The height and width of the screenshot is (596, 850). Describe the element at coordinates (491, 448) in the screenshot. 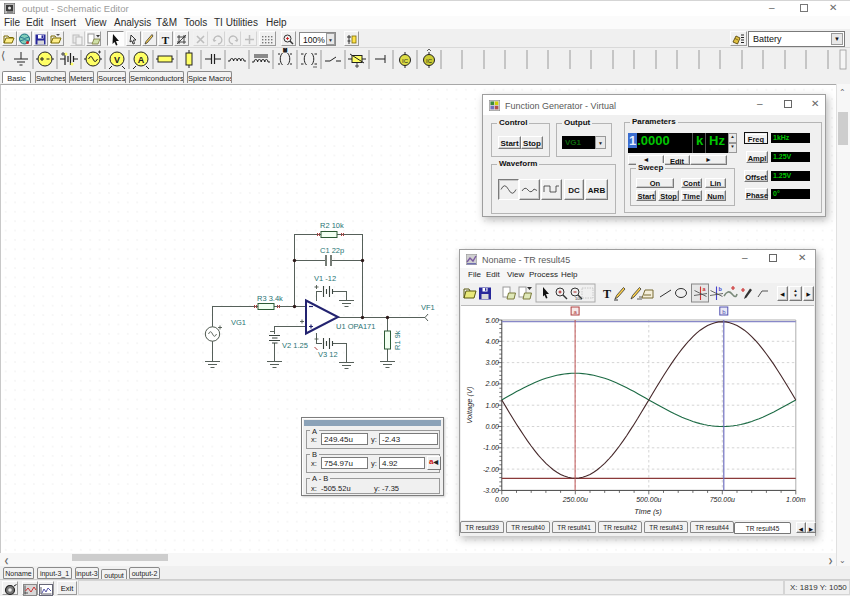

I see `svg-text: -1.00` at that location.